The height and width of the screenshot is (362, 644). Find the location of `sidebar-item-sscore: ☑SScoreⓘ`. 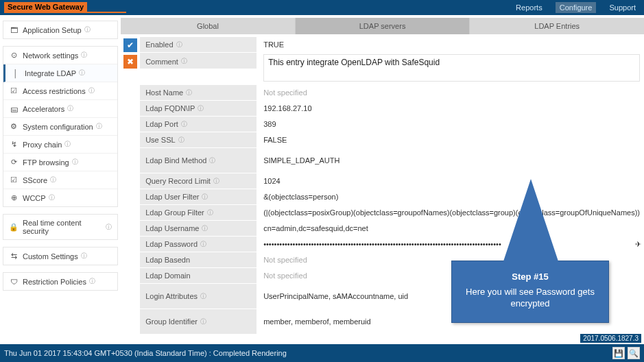

sidebar-item-sscore: ☑SScoreⓘ is located at coordinates (60, 180).